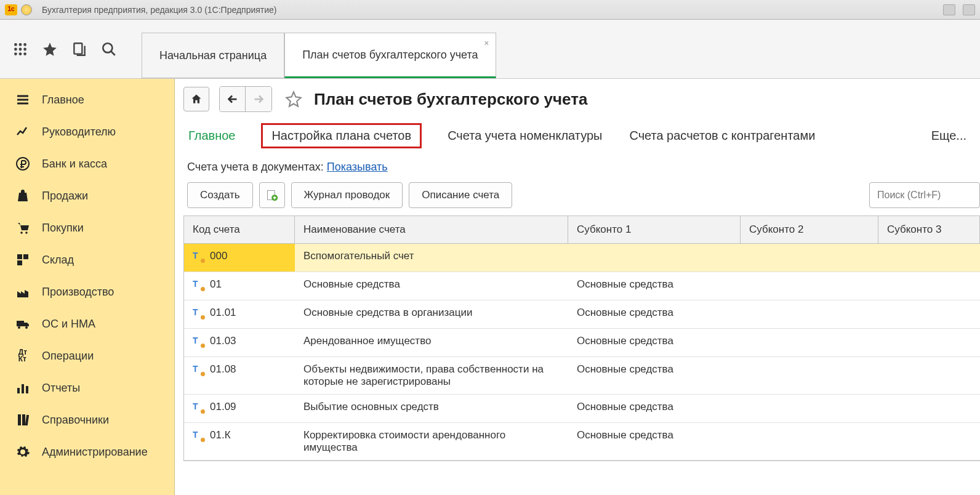 This screenshot has height=495, width=980. I want to click on cell-name: Основные средства в организации, so click(432, 314).